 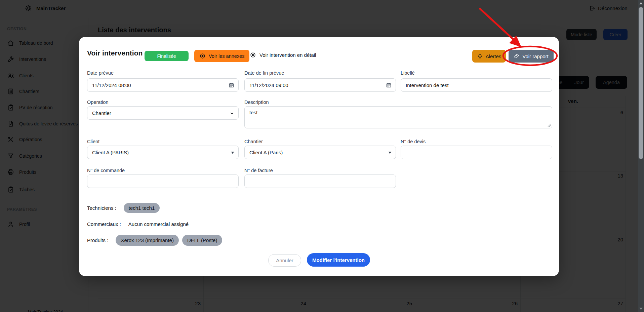 What do you see at coordinates (104, 224) in the screenshot?
I see `commerciaux-label: Commerciaux :` at bounding box center [104, 224].